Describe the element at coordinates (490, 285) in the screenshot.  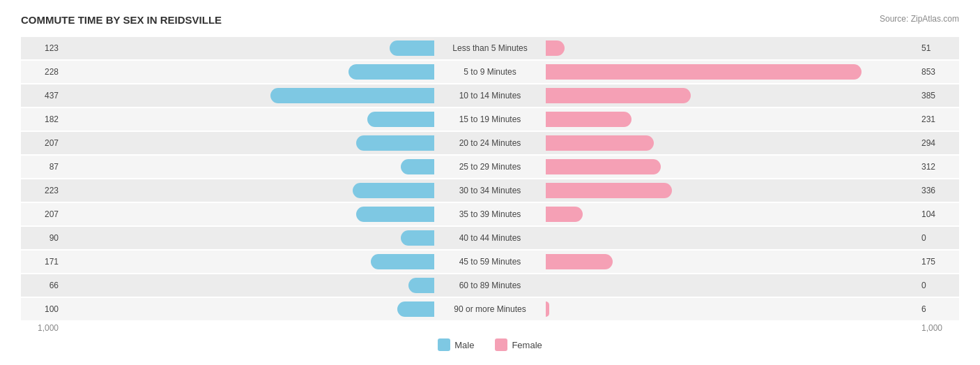
I see `bar-row: 66 60 to 89 Minutes 0` at that location.